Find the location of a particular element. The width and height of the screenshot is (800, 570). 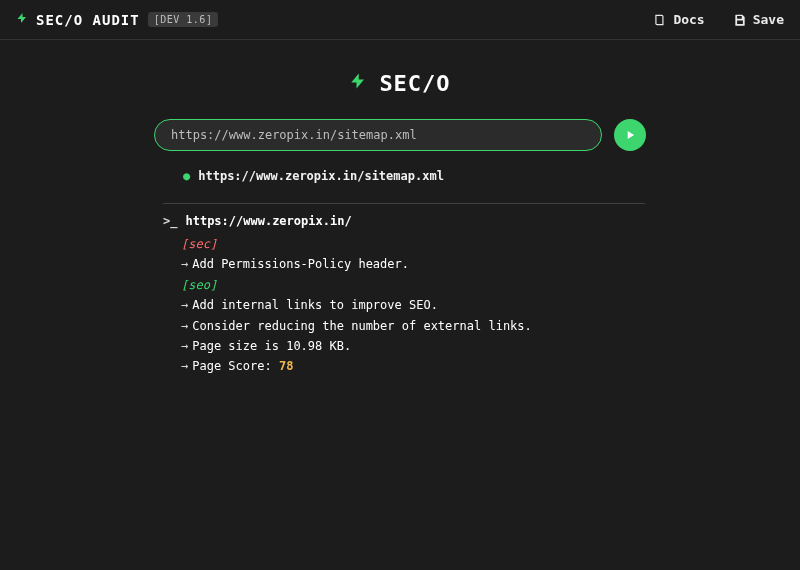

sec-tag: [sec] is located at coordinates (413, 244).